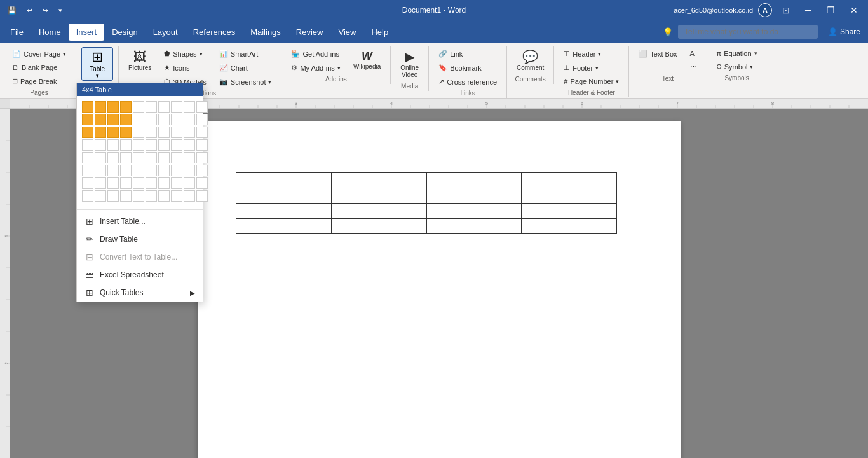 Image resolution: width=868 pixels, height=458 pixels. Describe the element at coordinates (591, 53) in the screenshot. I see `header-btn: ⊤ Header▾` at that location.